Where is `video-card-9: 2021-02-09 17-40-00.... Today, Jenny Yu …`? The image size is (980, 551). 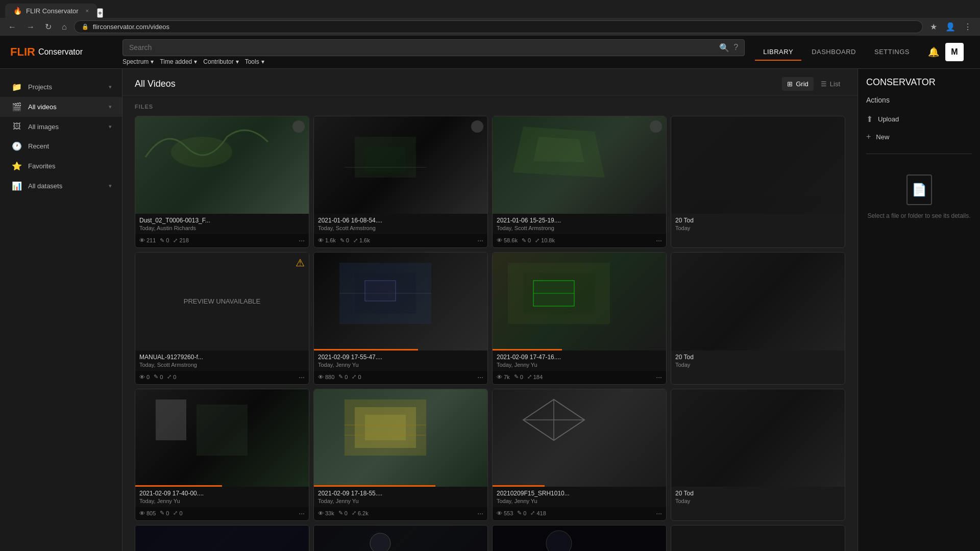
video-card-9: 2021-02-09 17-40-00.... Today, Jenny Yu … is located at coordinates (222, 455).